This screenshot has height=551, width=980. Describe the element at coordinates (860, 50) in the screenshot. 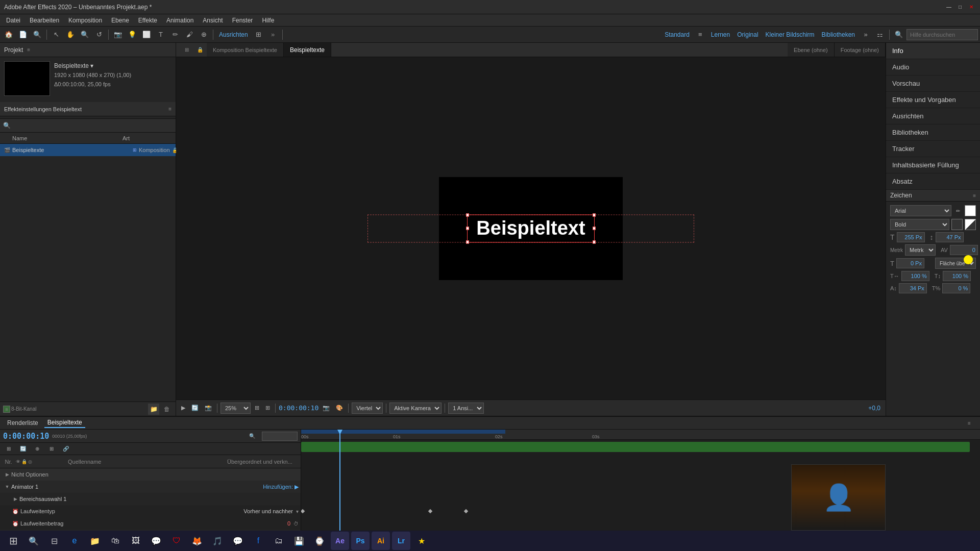

I see `tab-footage: Footage (ohne)` at that location.